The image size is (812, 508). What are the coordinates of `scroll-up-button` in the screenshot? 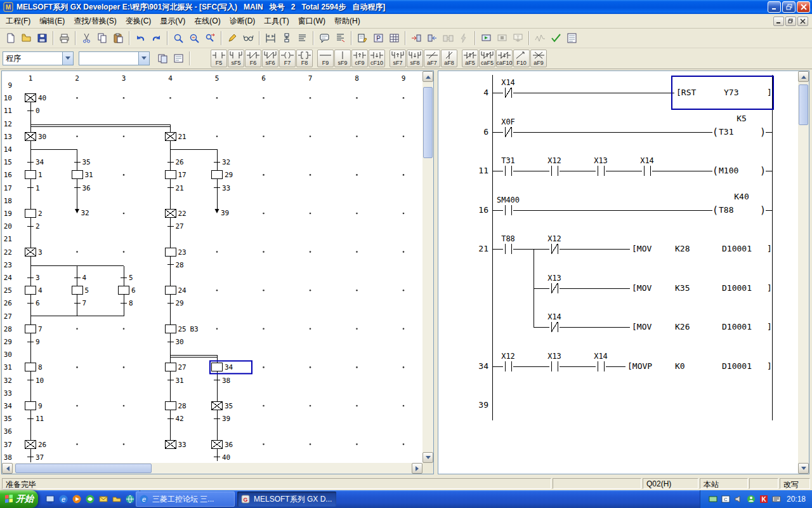 It's located at (428, 76).